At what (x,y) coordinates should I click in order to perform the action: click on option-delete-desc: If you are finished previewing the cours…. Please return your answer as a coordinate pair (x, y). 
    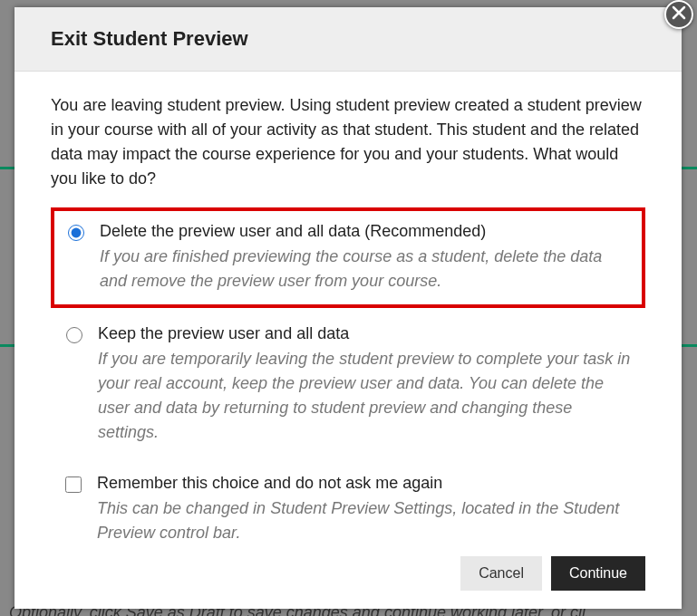
    Looking at the image, I should click on (366, 269).